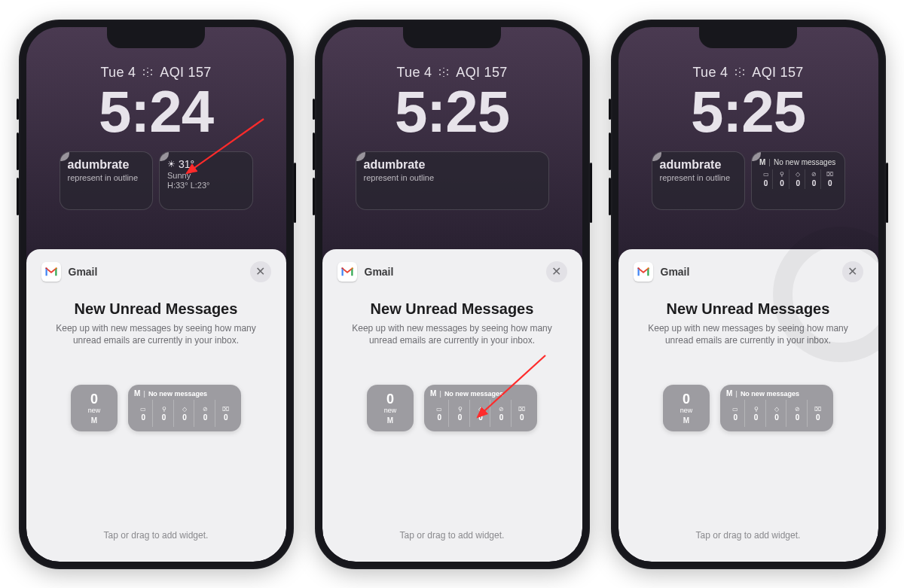 Image resolution: width=904 pixels, height=588 pixels. I want to click on widget-category-cell: ⊘0, so click(814, 179).